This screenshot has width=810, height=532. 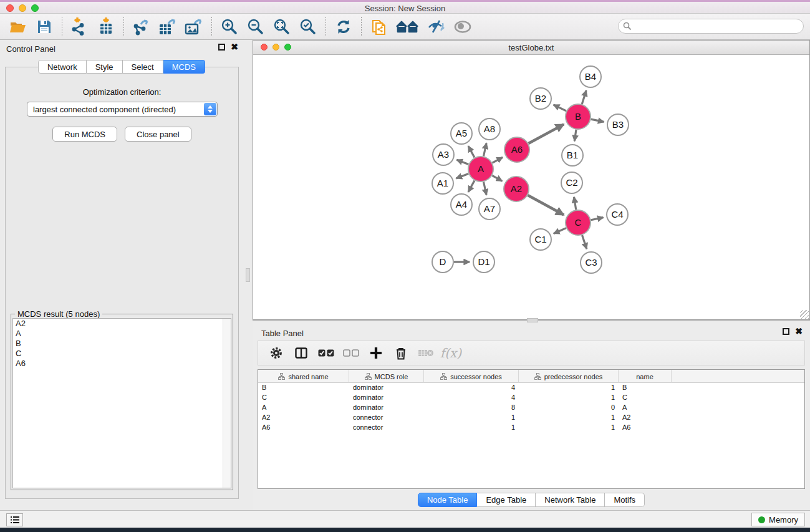 I want to click on mcds-result-item: A, so click(x=122, y=334).